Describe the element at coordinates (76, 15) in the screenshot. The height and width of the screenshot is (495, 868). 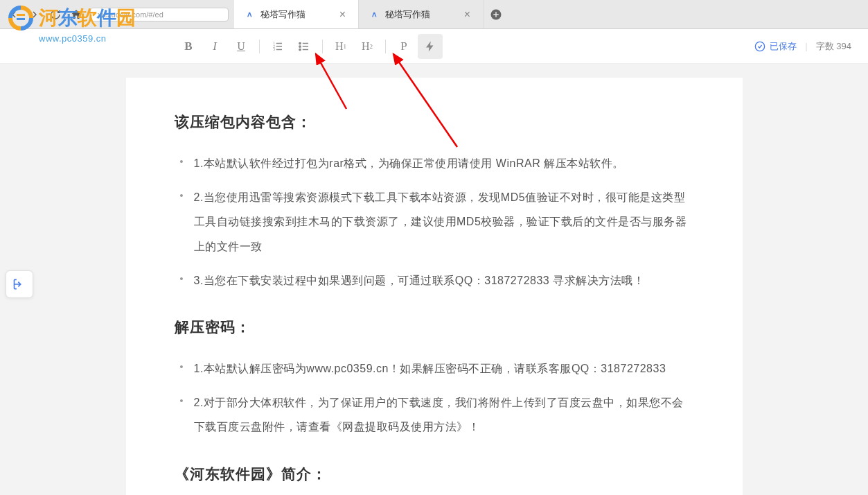
I see `home-button` at that location.